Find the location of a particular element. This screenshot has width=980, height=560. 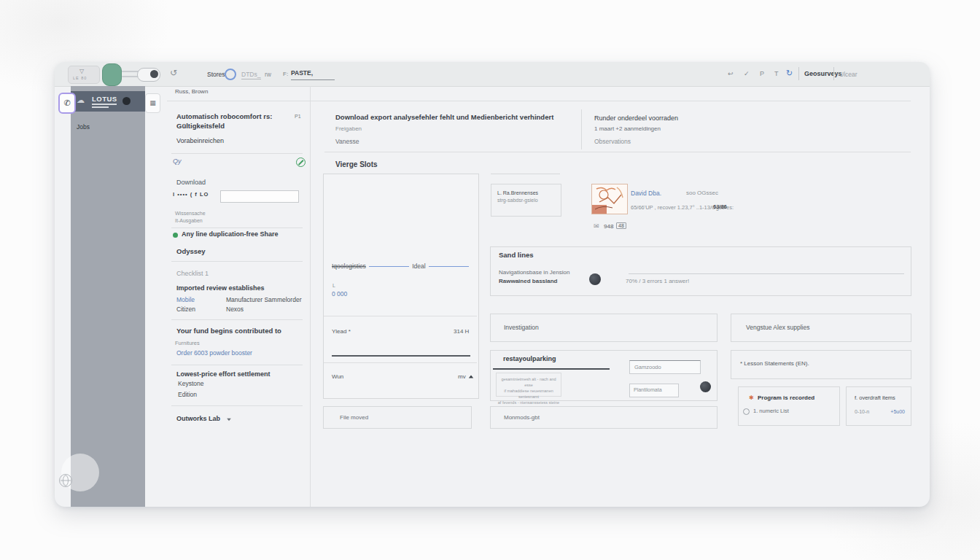

keystone-label: Keystone is located at coordinates (191, 384).